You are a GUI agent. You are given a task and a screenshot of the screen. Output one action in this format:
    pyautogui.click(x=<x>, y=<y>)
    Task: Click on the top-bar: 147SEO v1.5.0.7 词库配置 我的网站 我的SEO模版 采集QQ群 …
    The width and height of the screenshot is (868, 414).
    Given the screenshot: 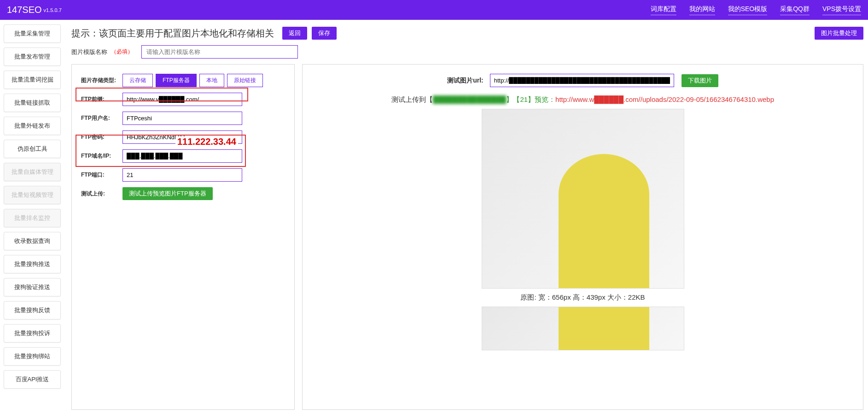 What is the action you would take?
    pyautogui.click(x=434, y=10)
    